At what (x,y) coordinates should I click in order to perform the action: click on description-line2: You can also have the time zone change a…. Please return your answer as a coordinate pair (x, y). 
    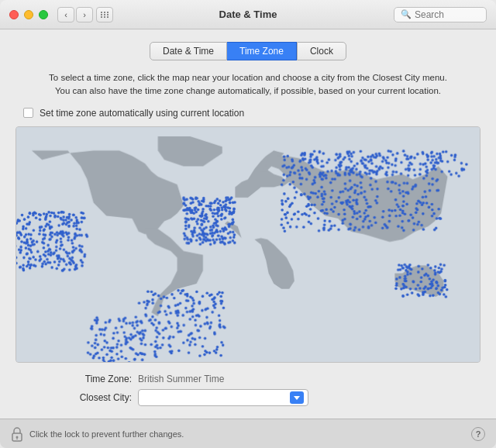
    Looking at the image, I should click on (248, 91).